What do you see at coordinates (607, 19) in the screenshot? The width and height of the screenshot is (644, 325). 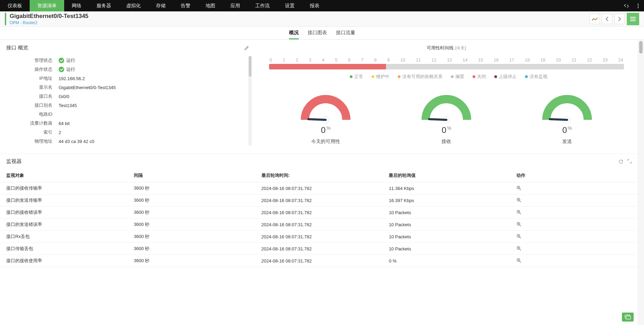 I see `prev-button` at bounding box center [607, 19].